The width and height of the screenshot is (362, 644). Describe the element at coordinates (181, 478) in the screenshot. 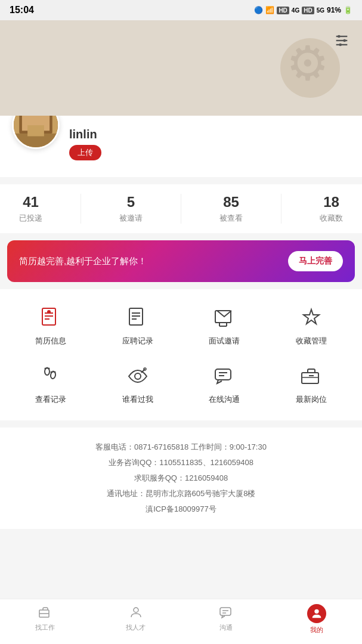

I see `contact-line-3: 求职服务QQ：1216059408` at that location.